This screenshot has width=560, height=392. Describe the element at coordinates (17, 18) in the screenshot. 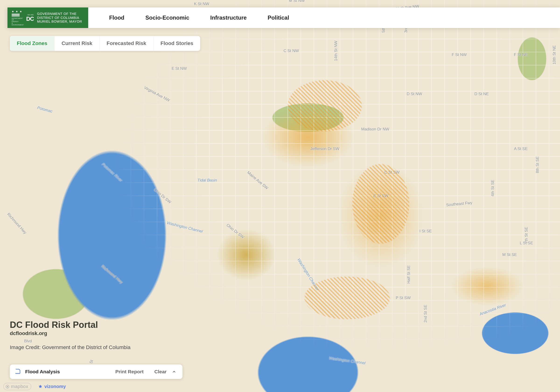

I see `dc-flag-icon: ★ ★ ★ DEPARTMENT OF ENERGY & ENVIRONMENT` at that location.